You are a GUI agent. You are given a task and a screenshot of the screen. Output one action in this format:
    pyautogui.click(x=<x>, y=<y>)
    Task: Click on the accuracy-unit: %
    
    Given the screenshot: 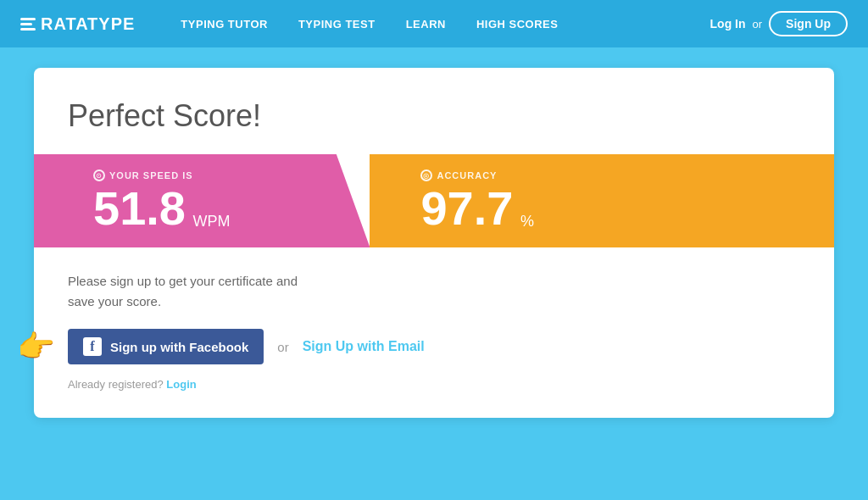 What is the action you would take?
    pyautogui.click(x=527, y=221)
    